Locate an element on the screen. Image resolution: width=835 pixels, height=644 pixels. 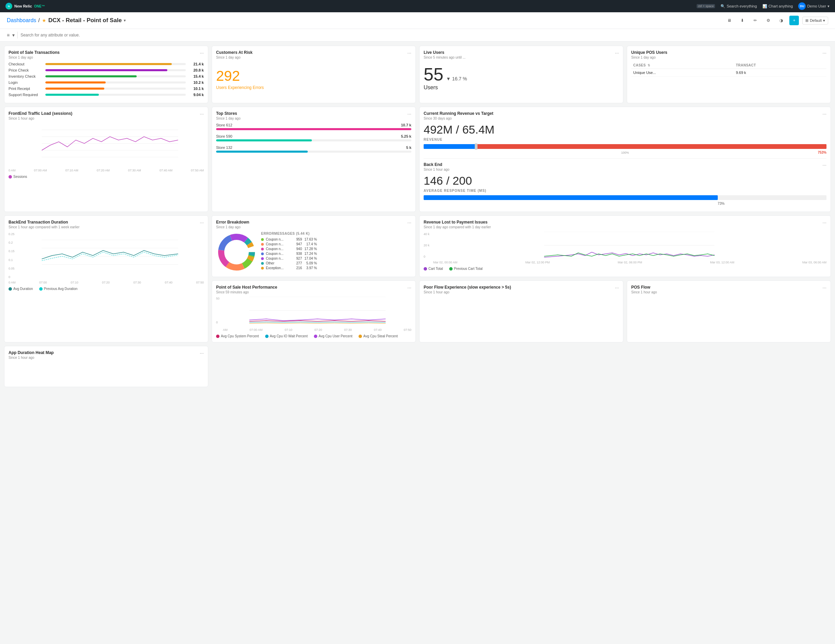
widget-subtitle: Since 1 hour ago compared with 1 week ea… is located at coordinates (44, 227).